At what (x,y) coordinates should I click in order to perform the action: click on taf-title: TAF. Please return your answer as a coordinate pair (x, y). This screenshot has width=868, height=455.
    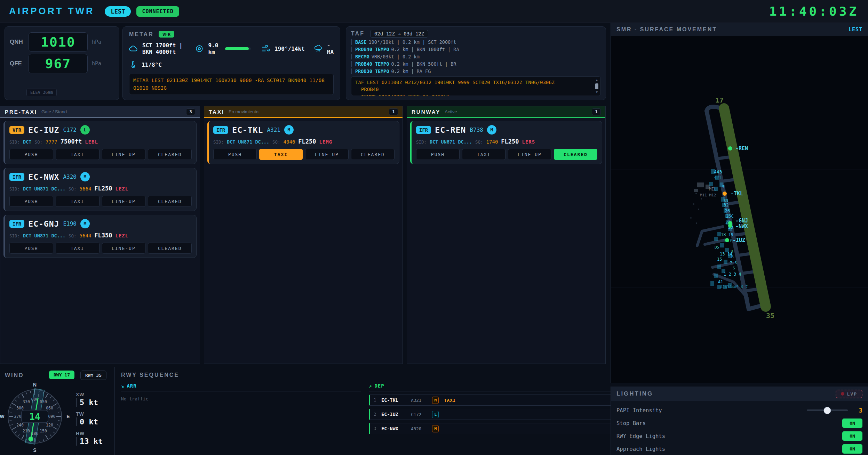
    Looking at the image, I should click on (358, 34).